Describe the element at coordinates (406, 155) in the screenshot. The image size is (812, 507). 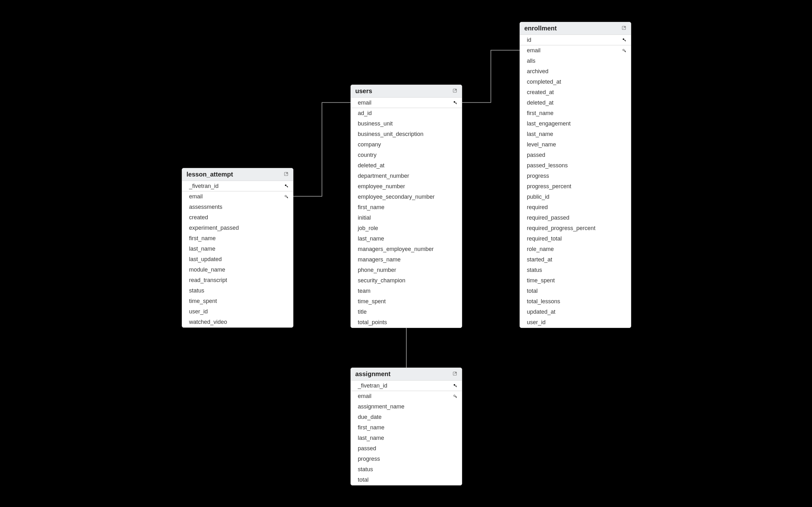
I see `column-row: country` at that location.